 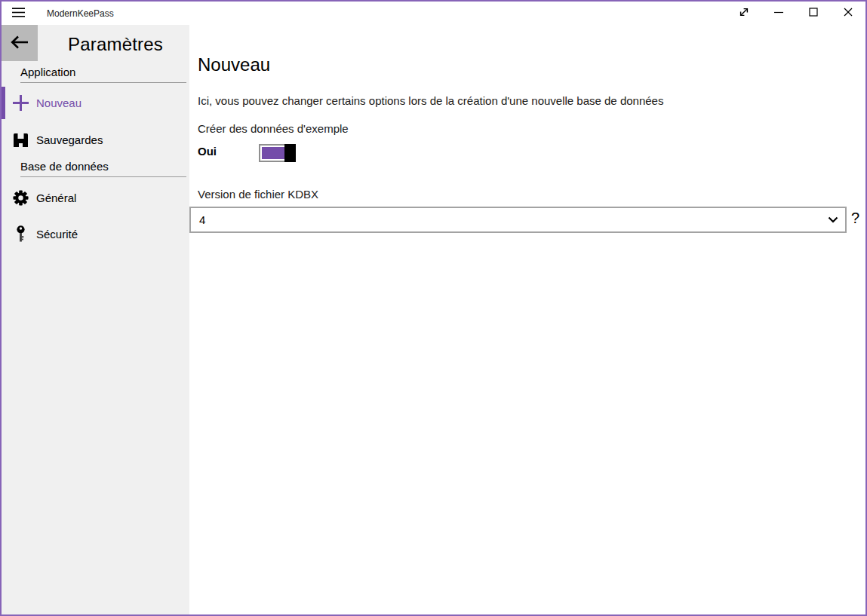 What do you see at coordinates (813, 14) in the screenshot?
I see `maximize-button` at bounding box center [813, 14].